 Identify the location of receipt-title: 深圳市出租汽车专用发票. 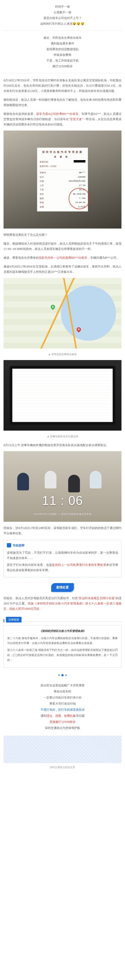
(62, 152).